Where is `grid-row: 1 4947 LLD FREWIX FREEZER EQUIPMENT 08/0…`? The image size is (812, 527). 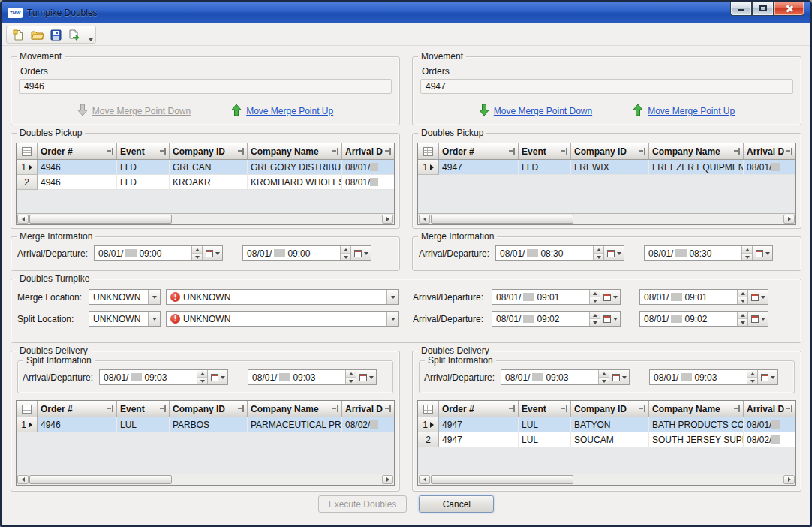 grid-row: 1 4947 LLD FREWIX FREEZER EQUIPMENT 08/0… is located at coordinates (606, 167).